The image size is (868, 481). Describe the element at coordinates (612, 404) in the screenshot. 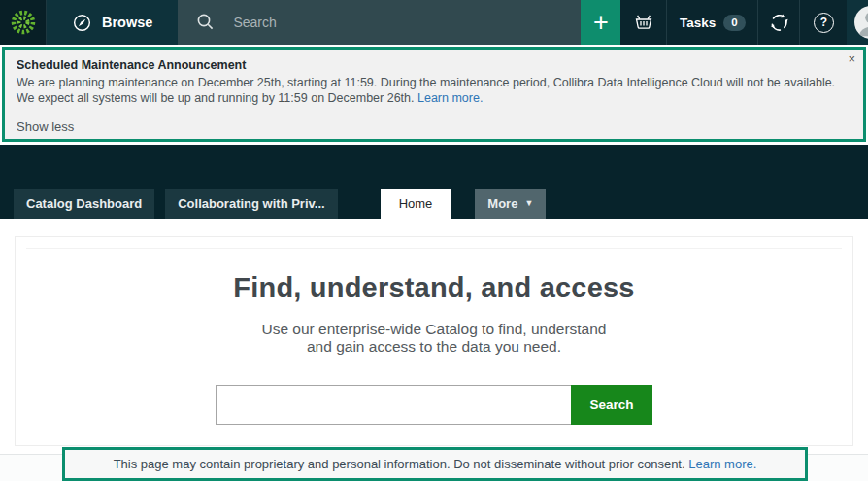

I see `catalog-search-button: Search` at that location.